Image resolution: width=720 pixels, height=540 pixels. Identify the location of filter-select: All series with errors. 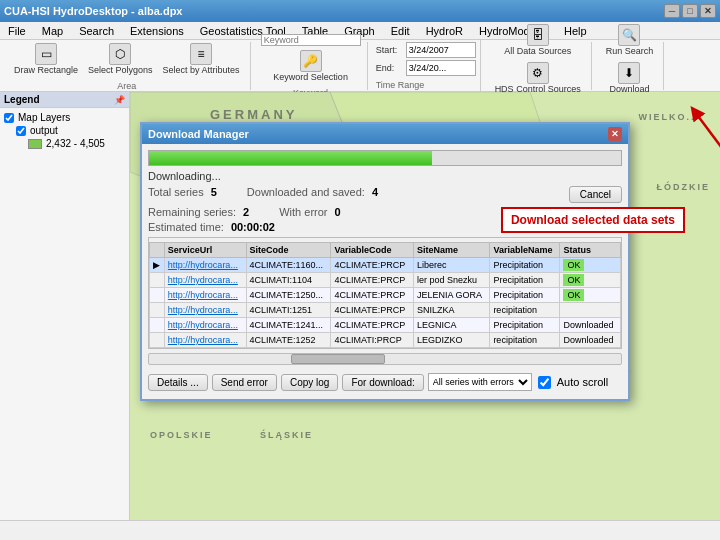
(480, 382).